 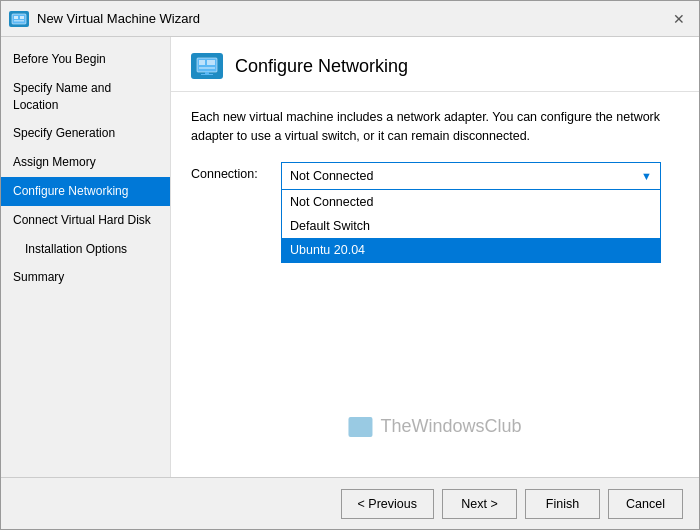 I want to click on footer: < Previous Next > Finish Cancel, so click(x=350, y=503).